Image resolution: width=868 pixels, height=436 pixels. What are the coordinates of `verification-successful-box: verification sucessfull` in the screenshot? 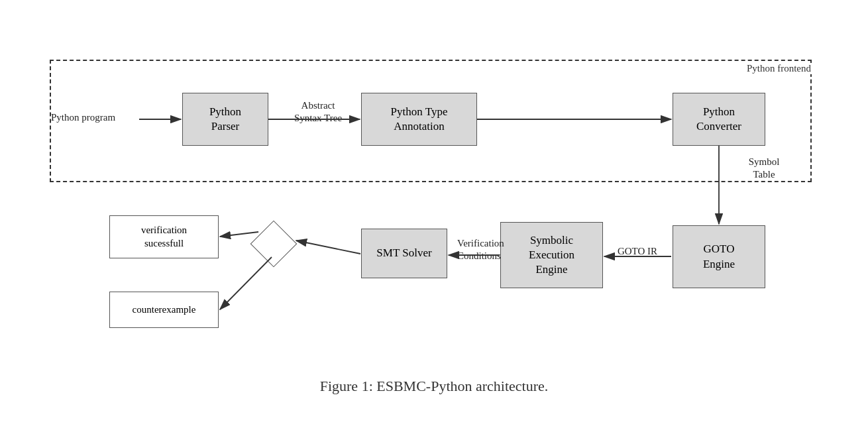 It's located at (164, 237).